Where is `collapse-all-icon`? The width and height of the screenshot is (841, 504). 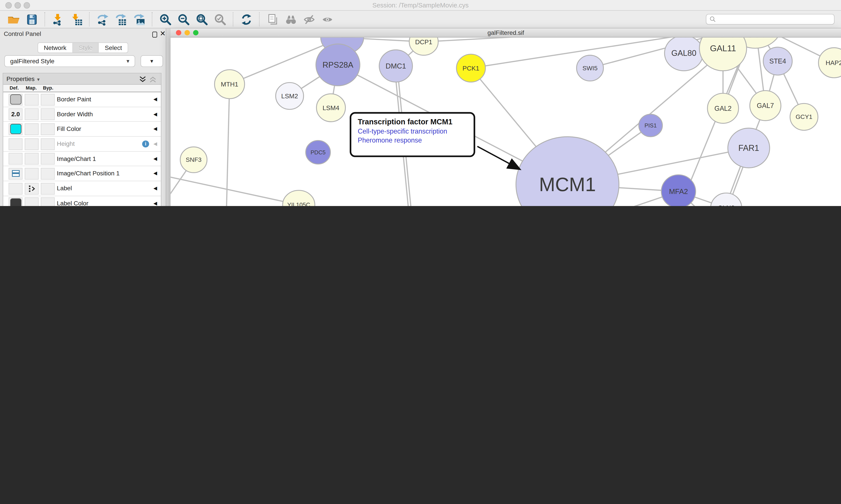
collapse-all-icon is located at coordinates (153, 79).